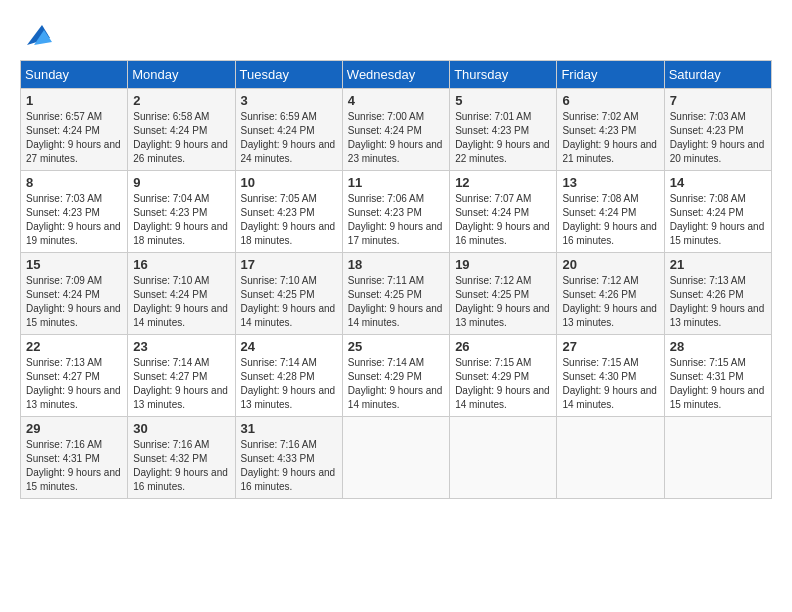 The width and height of the screenshot is (792, 612). What do you see at coordinates (396, 220) in the screenshot?
I see `day-info: Sunrise: 7:06 AMSunset: 4:23 PMDaylight:…` at bounding box center [396, 220].